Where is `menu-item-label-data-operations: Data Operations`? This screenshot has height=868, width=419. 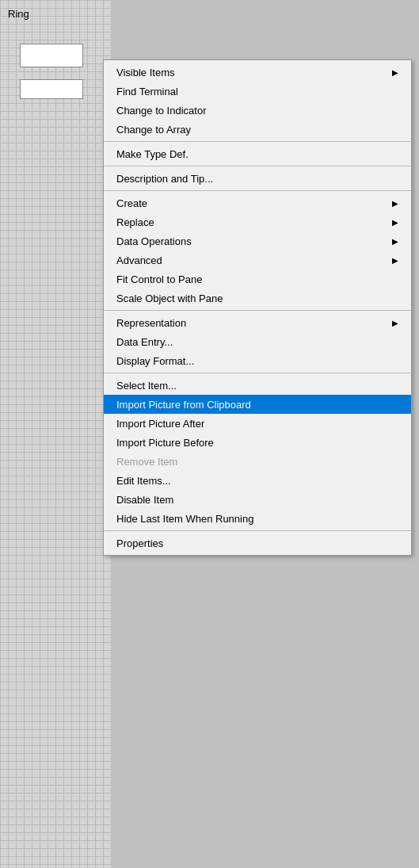 menu-item-label-data-operations: Data Operations is located at coordinates (250, 241).